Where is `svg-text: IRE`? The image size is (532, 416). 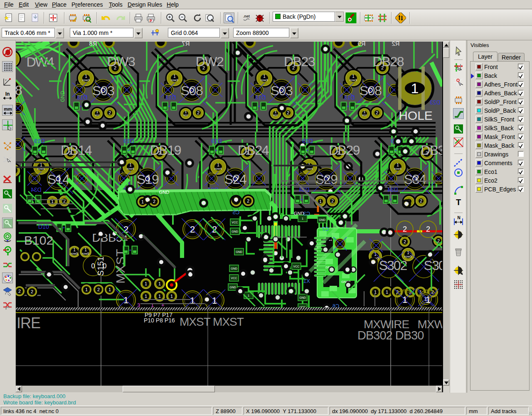
svg-text: IRE is located at coordinates (28, 323).